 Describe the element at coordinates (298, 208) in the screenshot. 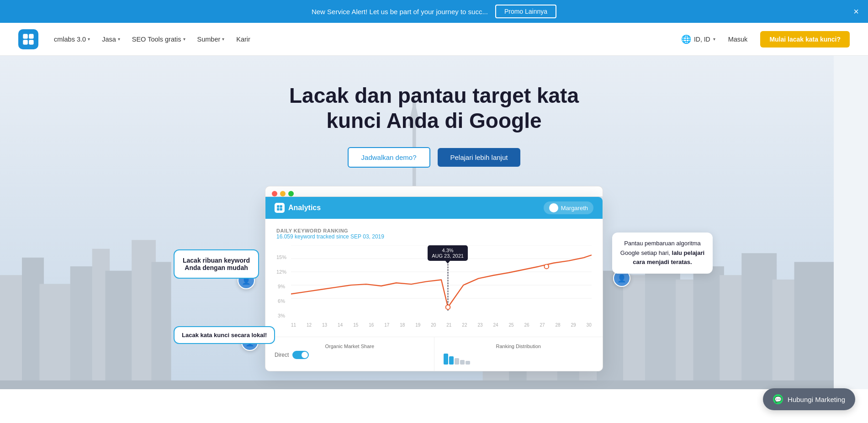

I see `analytics-title: Analytics` at that location.